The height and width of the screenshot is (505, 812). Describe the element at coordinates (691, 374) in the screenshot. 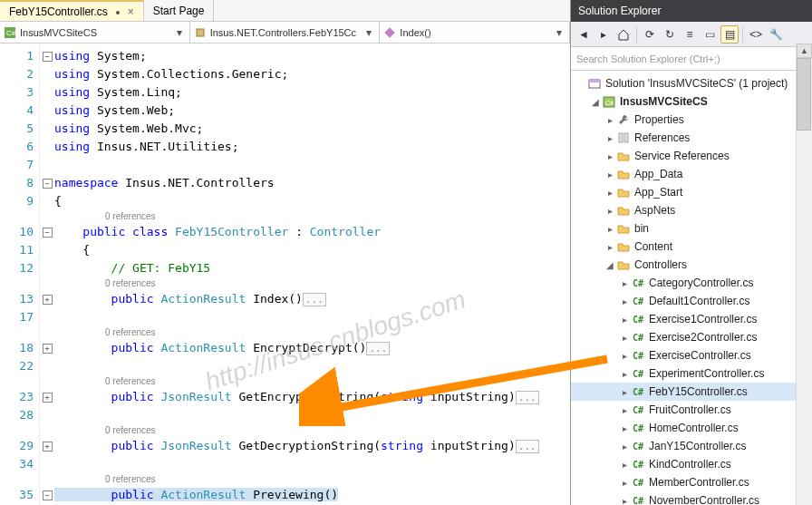

I see `tree-item: ▸C#ExperimentController.cs` at that location.